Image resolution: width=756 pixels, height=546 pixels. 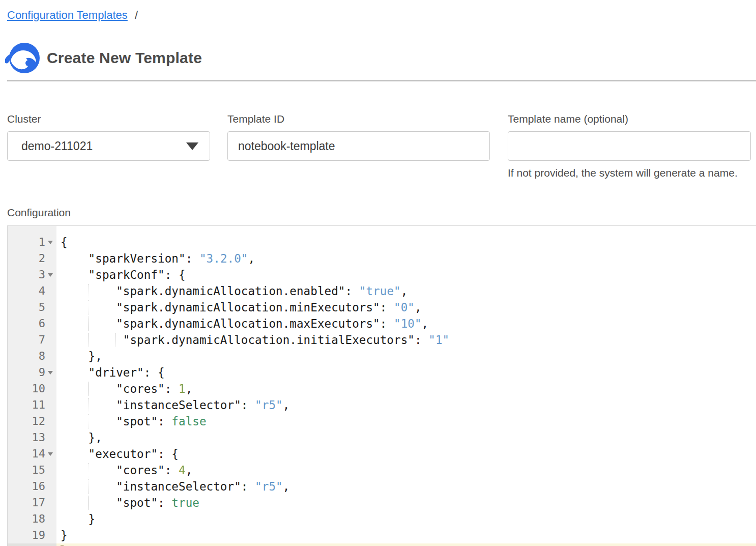 I want to click on editor-line-number: 17, so click(x=32, y=503).